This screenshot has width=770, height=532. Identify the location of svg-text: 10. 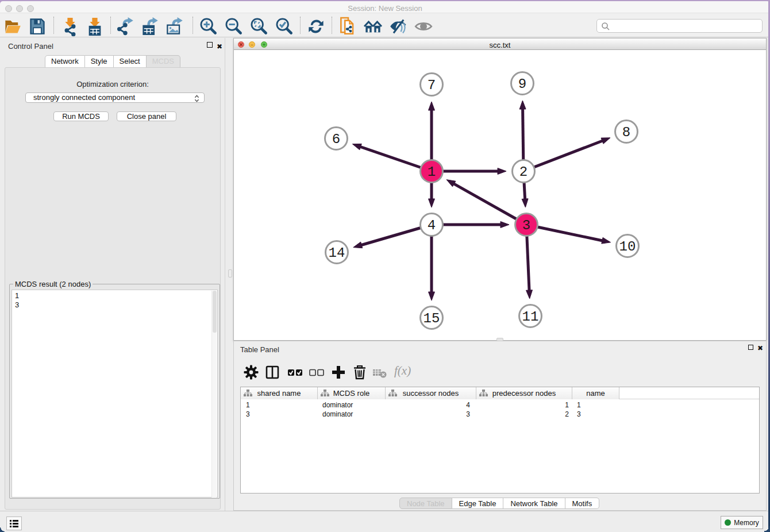
(627, 247).